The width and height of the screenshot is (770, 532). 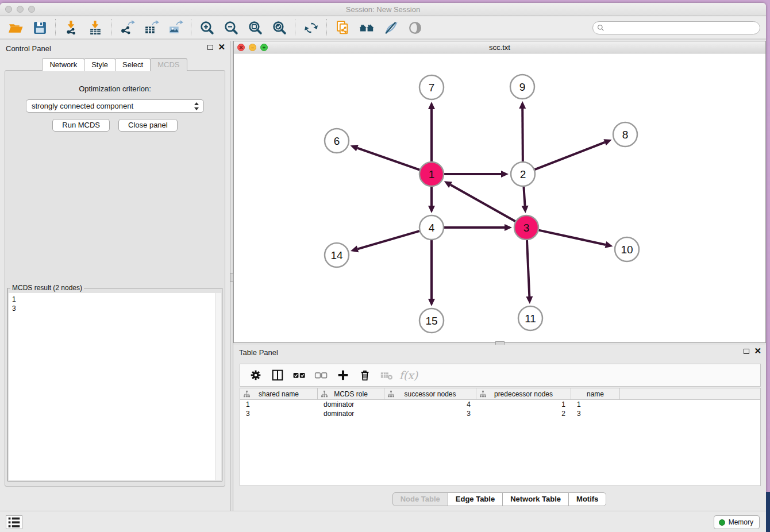 I want to click on memory-button: Memory, so click(x=737, y=522).